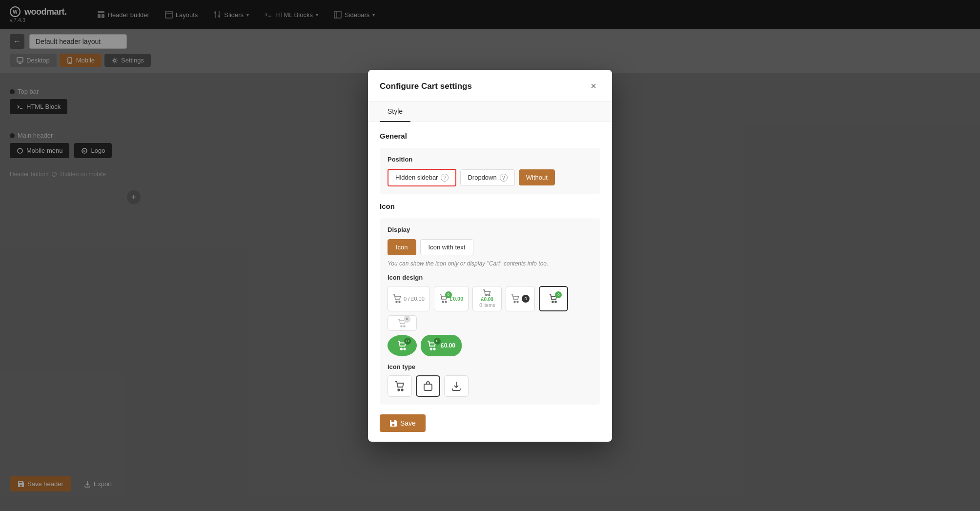 The image size is (980, 511). Describe the element at coordinates (593, 86) in the screenshot. I see `modal-close-button: ×` at that location.